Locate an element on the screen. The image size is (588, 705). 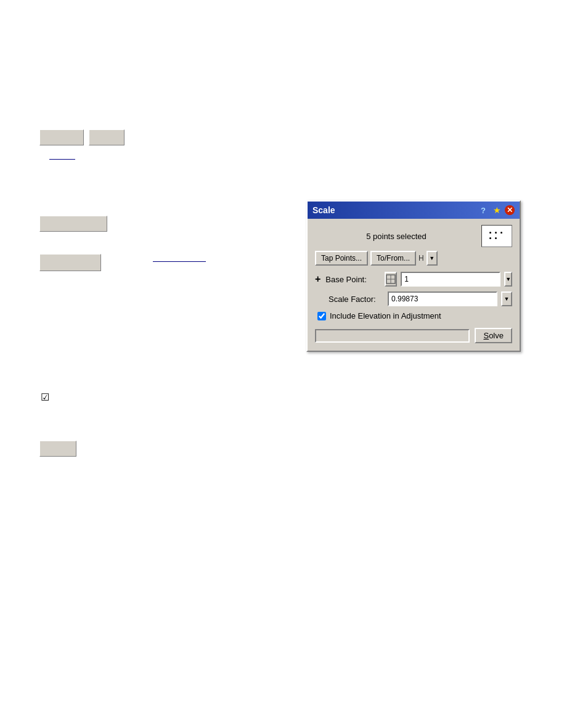
scale-factor-dropdown: ▼ is located at coordinates (507, 299).